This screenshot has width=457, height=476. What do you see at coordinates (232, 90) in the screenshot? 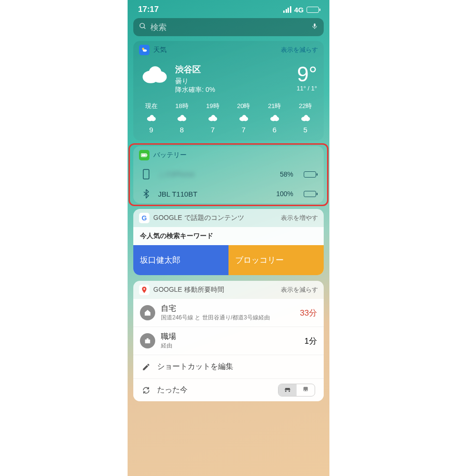
I see `weather-precip: 降水確率: 0%` at bounding box center [232, 90].